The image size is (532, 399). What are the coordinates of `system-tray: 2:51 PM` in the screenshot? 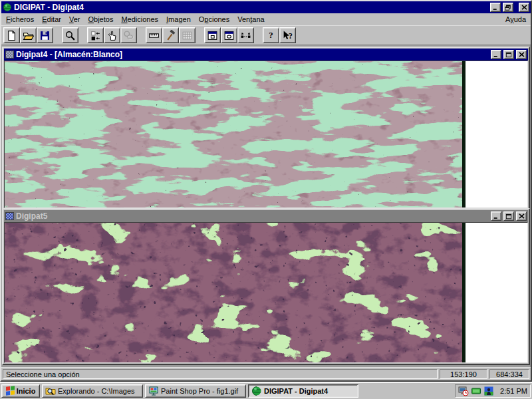 It's located at (493, 391).